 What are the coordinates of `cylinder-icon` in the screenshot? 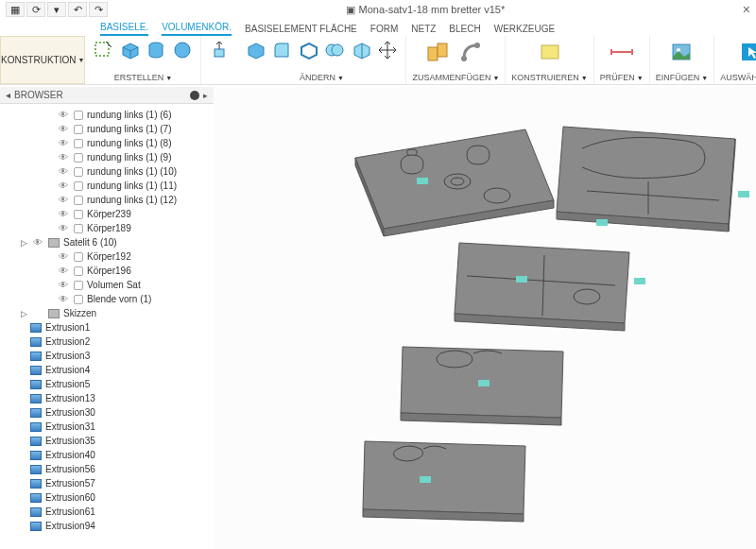 It's located at (156, 50).